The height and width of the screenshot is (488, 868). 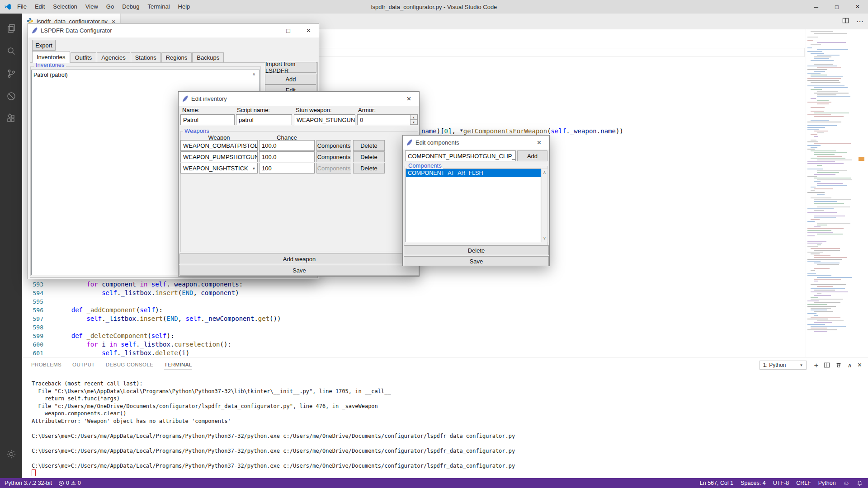 What do you see at coordinates (827, 365) in the screenshot?
I see `split-terminal-icon` at bounding box center [827, 365].